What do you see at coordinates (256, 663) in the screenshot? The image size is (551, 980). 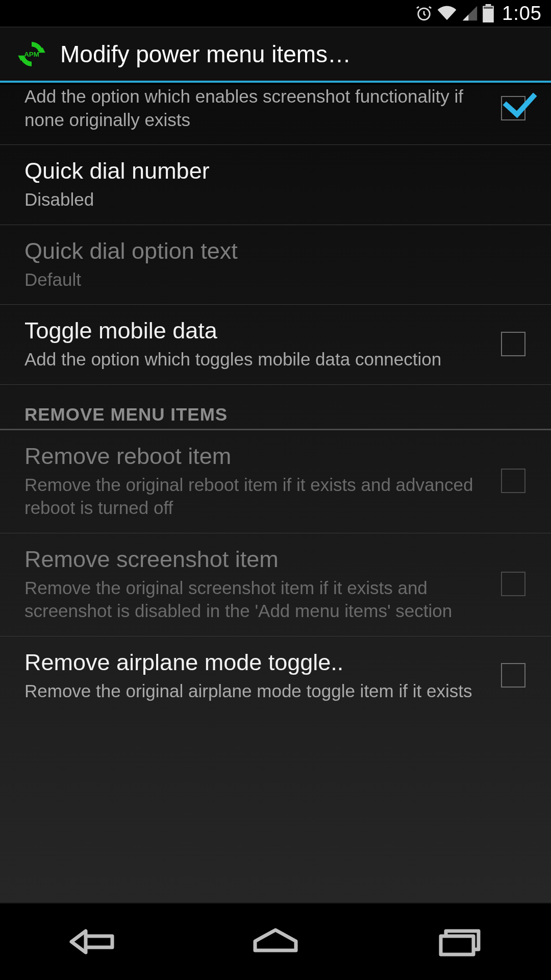 I see `pref-title: Remove airplane mode toggle..` at bounding box center [256, 663].